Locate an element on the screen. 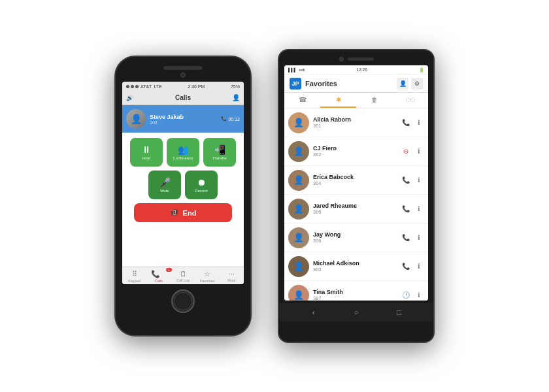 The image size is (549, 392). android-top-actions: 👤 ⚙ is located at coordinates (410, 84).